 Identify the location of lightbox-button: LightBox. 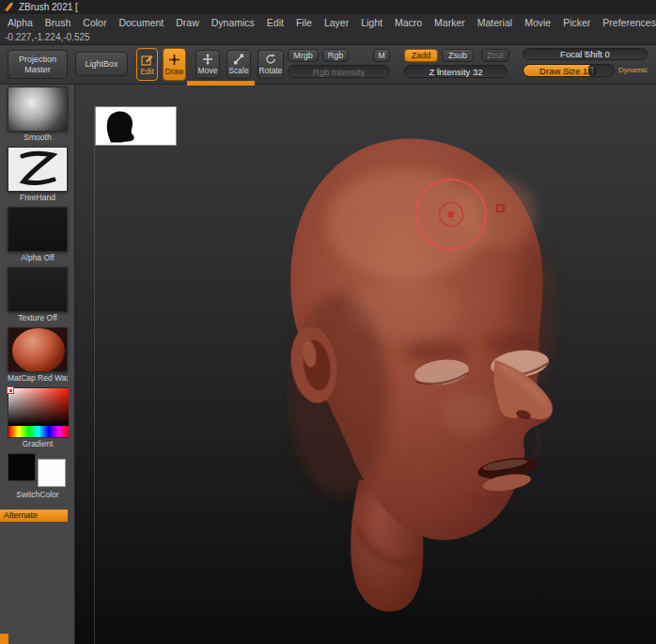
(102, 64).